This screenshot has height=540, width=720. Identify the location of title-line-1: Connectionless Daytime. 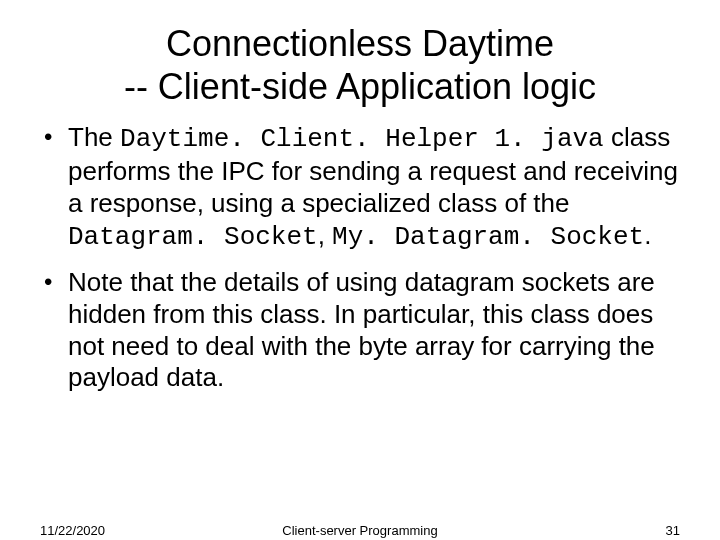
(360, 44).